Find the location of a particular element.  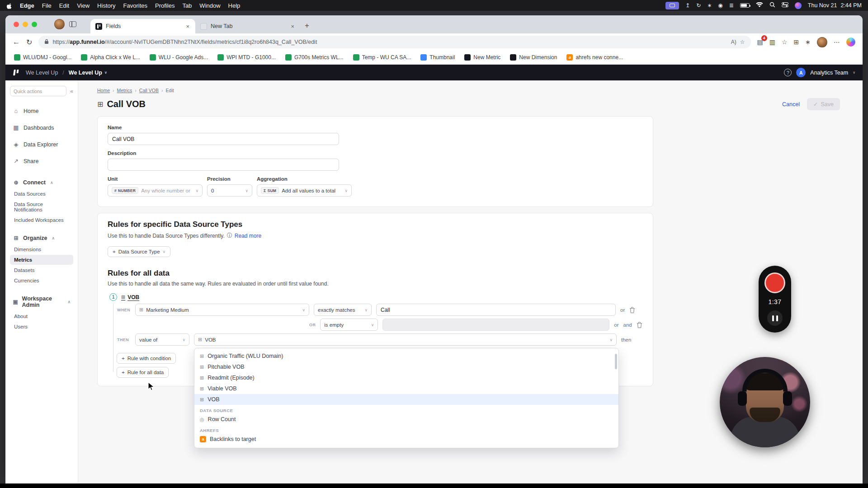

menu-window: Window is located at coordinates (210, 5).